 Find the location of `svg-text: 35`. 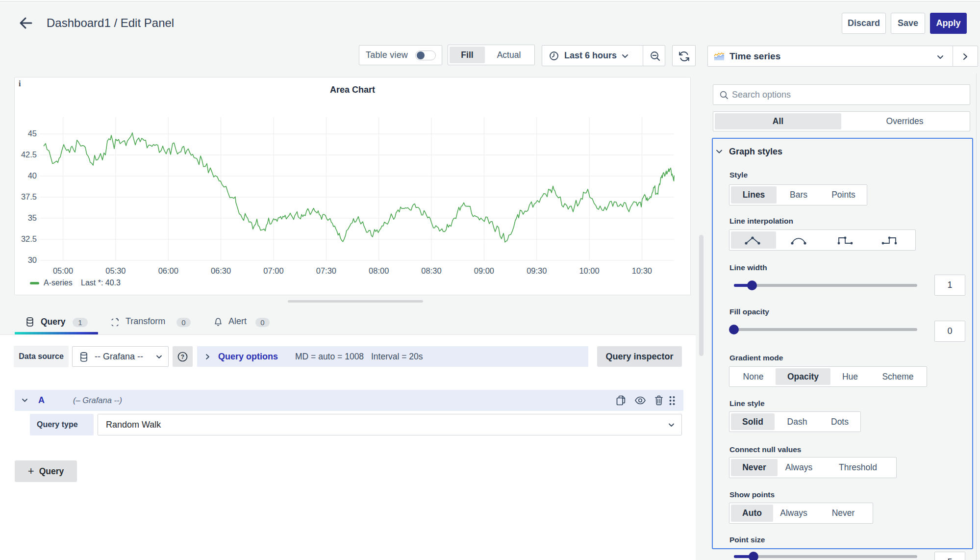

svg-text: 35 is located at coordinates (32, 218).